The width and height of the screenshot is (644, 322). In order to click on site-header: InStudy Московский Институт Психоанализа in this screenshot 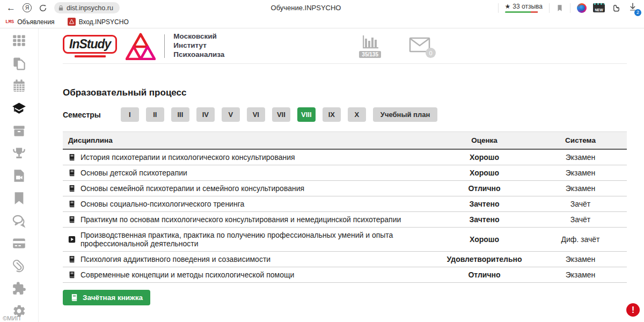, I will do `click(345, 46)`.